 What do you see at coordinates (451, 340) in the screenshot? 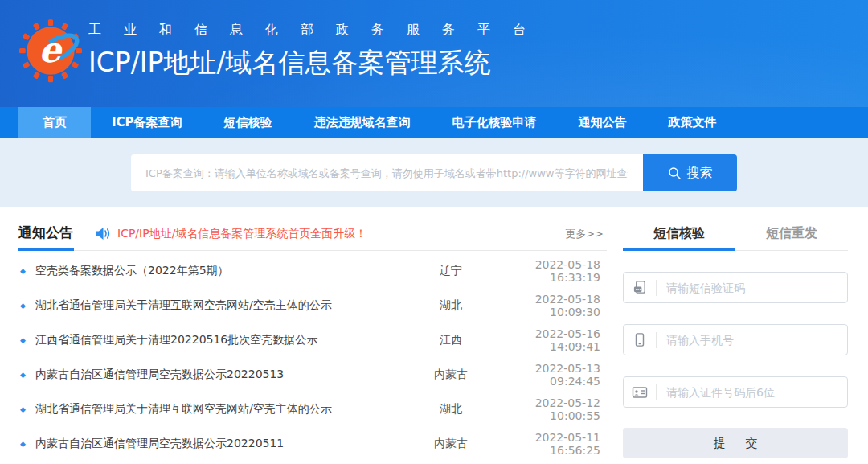
I see `province-label: 江西` at bounding box center [451, 340].